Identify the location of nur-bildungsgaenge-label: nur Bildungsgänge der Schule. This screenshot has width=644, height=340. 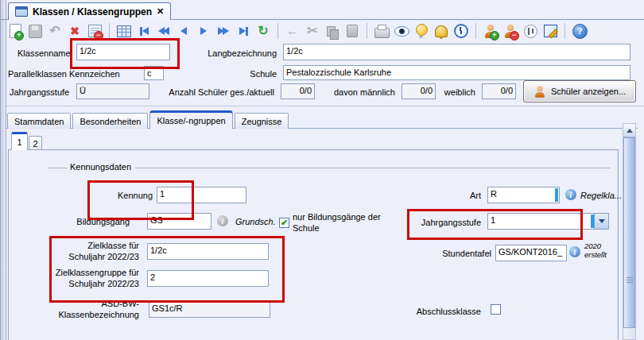
(338, 222).